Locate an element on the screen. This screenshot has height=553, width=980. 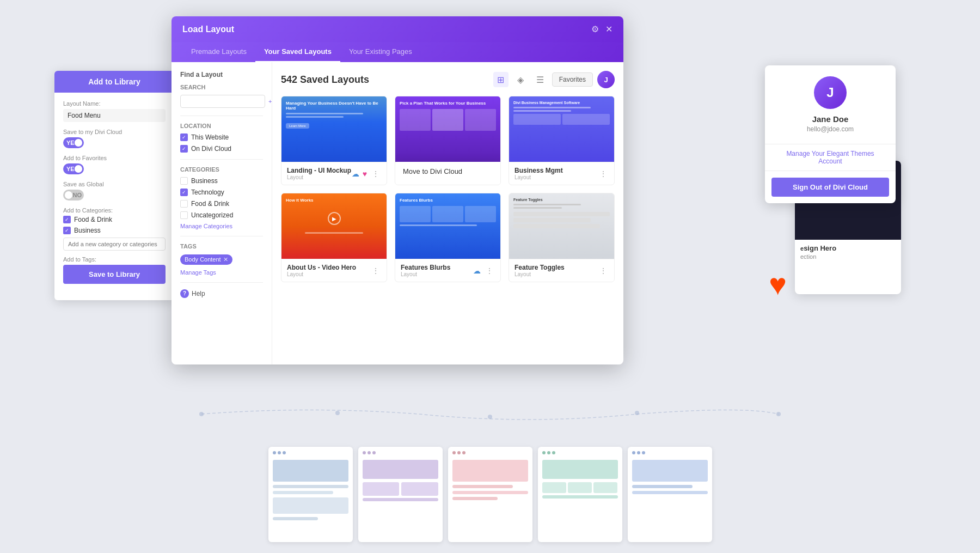
sidebar-header: Add to Library is located at coordinates (114, 82).